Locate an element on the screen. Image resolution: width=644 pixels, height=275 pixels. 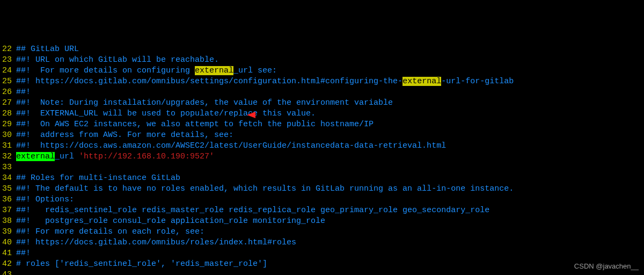
line-number: 35 is located at coordinates (8, 189).